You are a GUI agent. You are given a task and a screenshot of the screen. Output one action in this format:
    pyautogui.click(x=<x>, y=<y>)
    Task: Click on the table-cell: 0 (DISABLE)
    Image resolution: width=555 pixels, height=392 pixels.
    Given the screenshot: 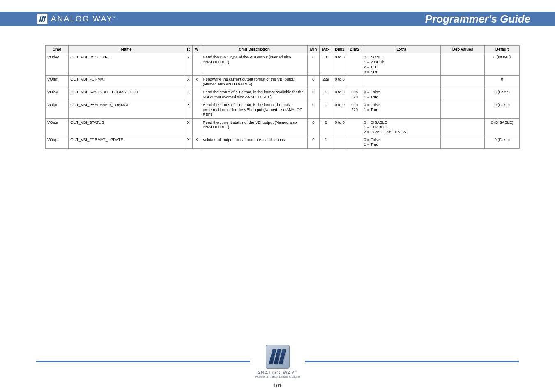 What is the action you would take?
    pyautogui.click(x=502, y=127)
    